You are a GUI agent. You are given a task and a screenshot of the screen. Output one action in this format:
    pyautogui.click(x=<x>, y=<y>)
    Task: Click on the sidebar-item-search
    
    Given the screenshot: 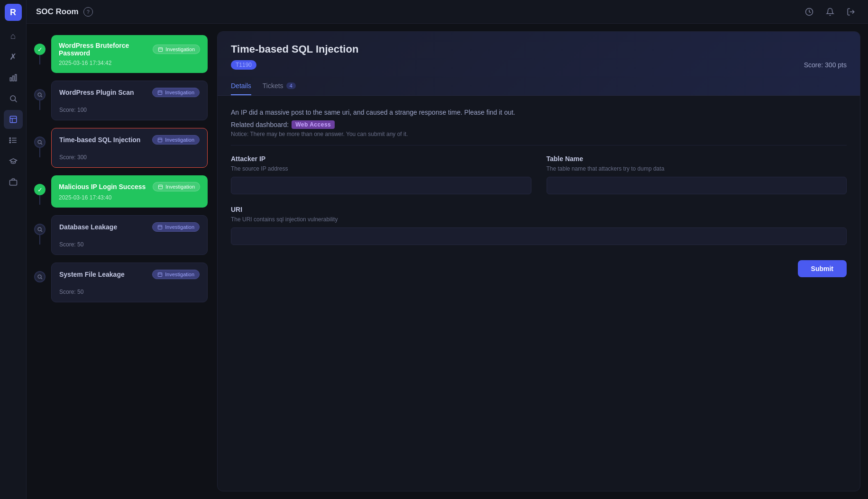 What is the action you would take?
    pyautogui.click(x=13, y=99)
    